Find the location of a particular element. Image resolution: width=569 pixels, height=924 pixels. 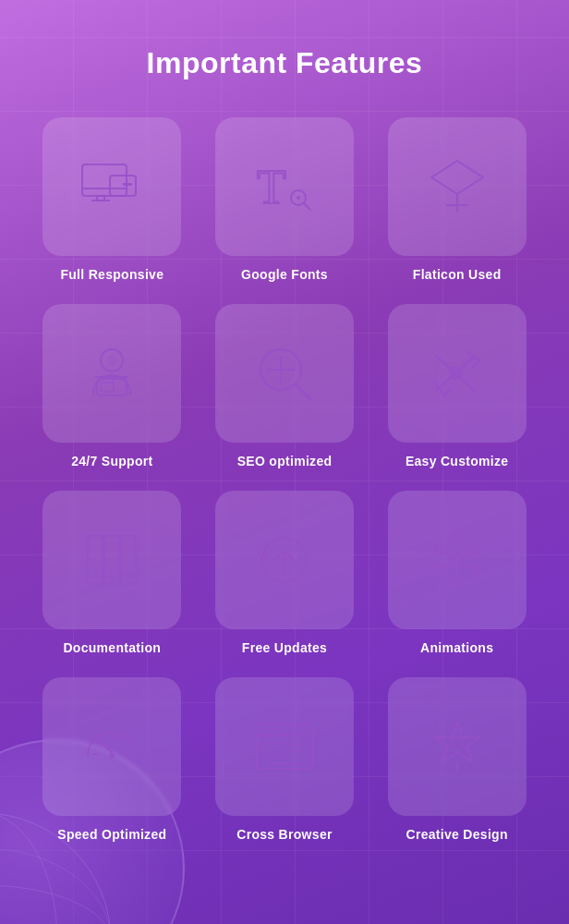

feature-item-free-updates: Free Updates is located at coordinates (284, 573).